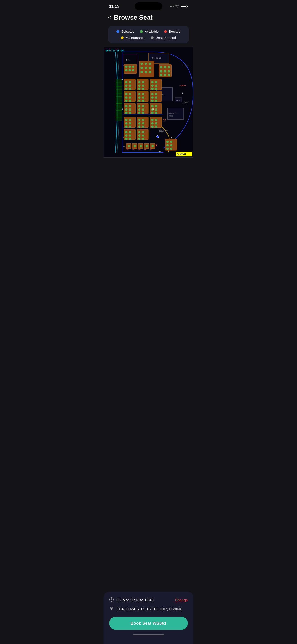  I want to click on svg-text: NTC, so click(128, 60).